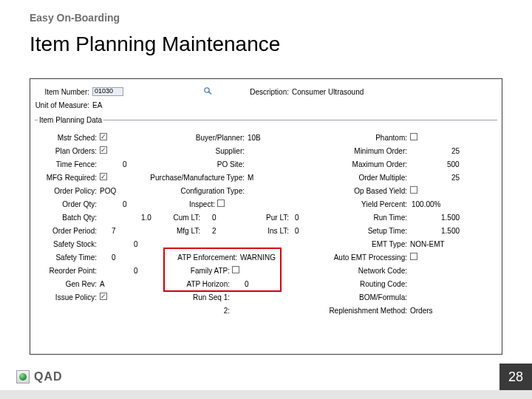  What do you see at coordinates (71, 284) in the screenshot?
I see `gen-rev-label: Gen Rev:` at bounding box center [71, 284].